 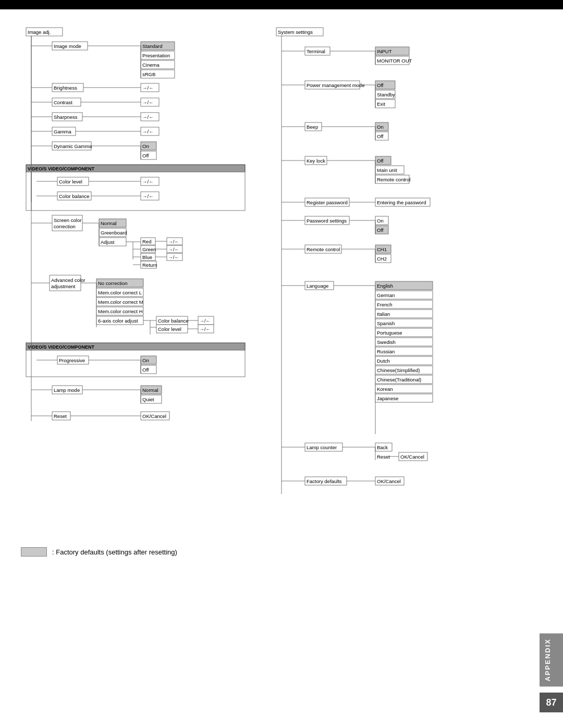 What do you see at coordinates (34, 552) in the screenshot?
I see `legend-color-box` at bounding box center [34, 552].